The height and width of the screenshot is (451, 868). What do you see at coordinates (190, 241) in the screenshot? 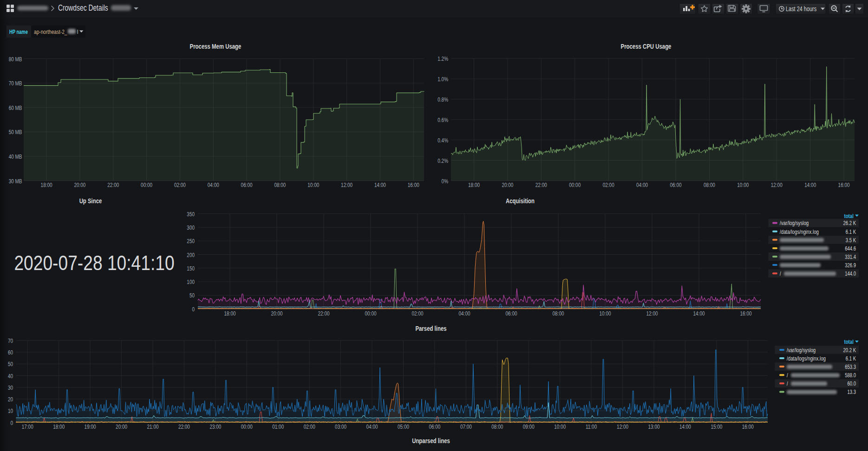
I see `svg-text: 250` at bounding box center [190, 241].